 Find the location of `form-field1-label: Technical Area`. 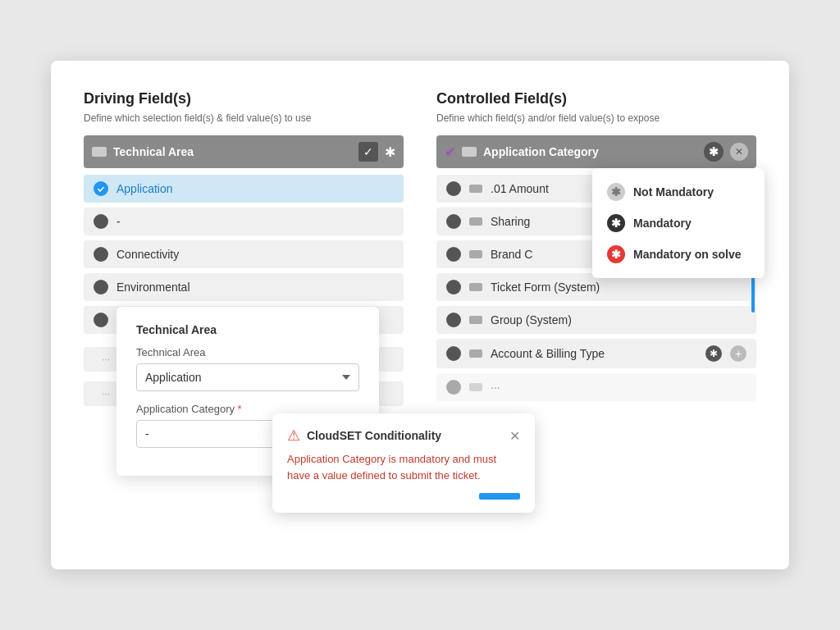

form-field1-label: Technical Area is located at coordinates (248, 353).